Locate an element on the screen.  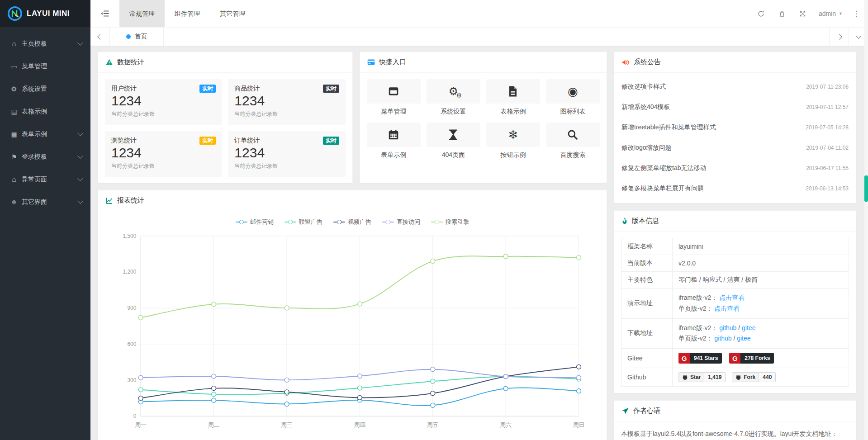
tabs-scroll-right-button is located at coordinates (839, 37).